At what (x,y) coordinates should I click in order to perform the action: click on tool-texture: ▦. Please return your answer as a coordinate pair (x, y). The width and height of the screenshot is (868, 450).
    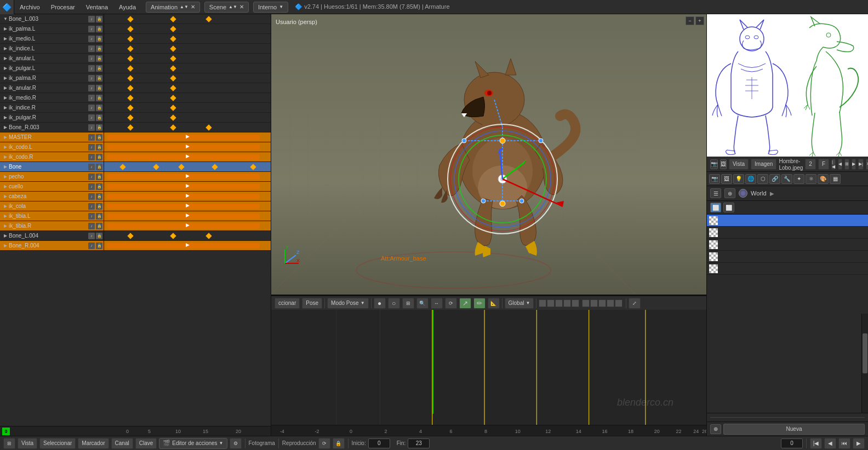
    Looking at the image, I should click on (835, 179).